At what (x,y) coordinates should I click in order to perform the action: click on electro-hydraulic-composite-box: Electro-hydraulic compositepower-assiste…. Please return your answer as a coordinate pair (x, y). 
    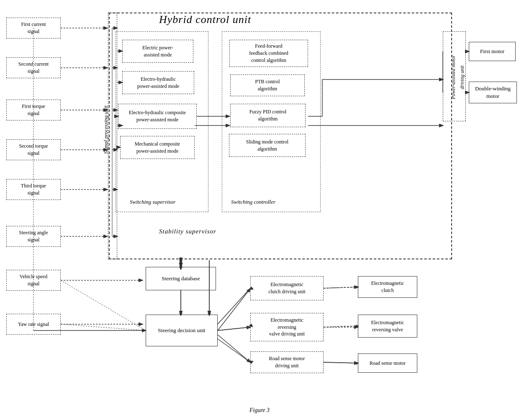
    Looking at the image, I should click on (157, 116).